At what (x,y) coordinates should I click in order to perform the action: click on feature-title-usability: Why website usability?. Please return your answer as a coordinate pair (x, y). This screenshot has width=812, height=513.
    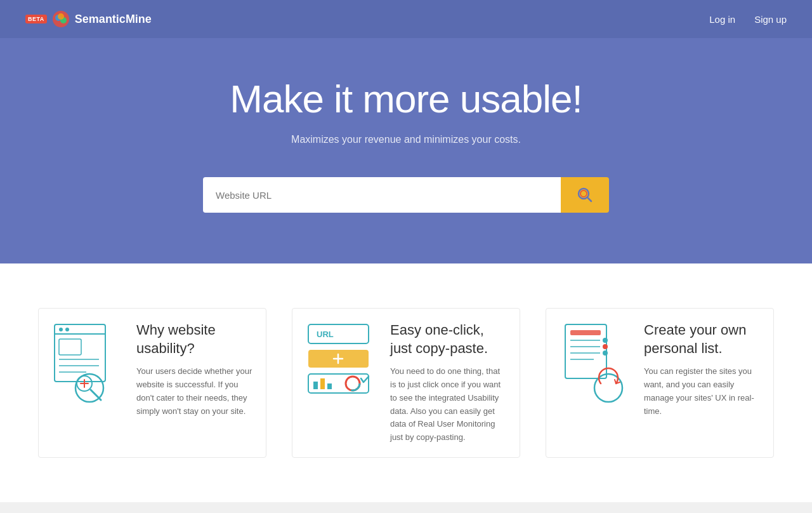
    Looking at the image, I should click on (195, 339).